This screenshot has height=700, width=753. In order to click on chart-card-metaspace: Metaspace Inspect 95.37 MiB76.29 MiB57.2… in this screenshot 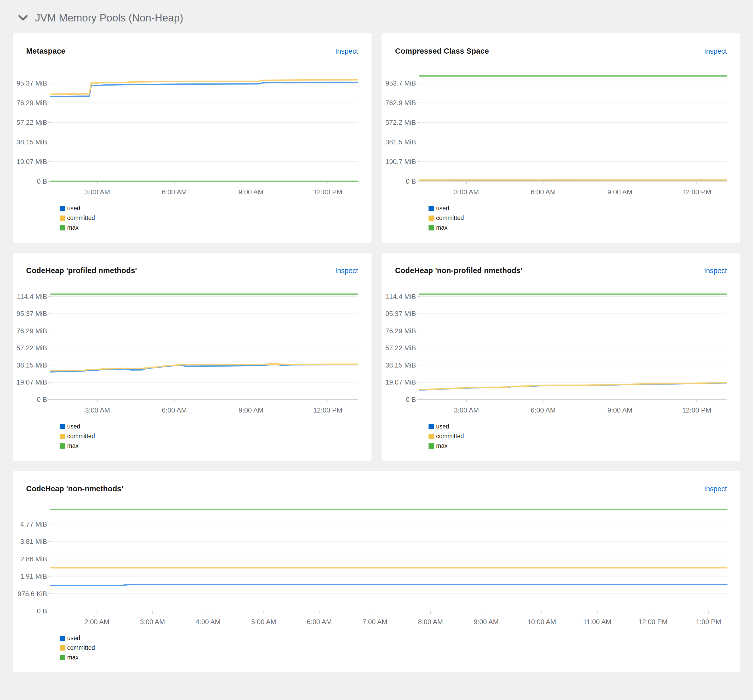, I will do `click(192, 138)`.